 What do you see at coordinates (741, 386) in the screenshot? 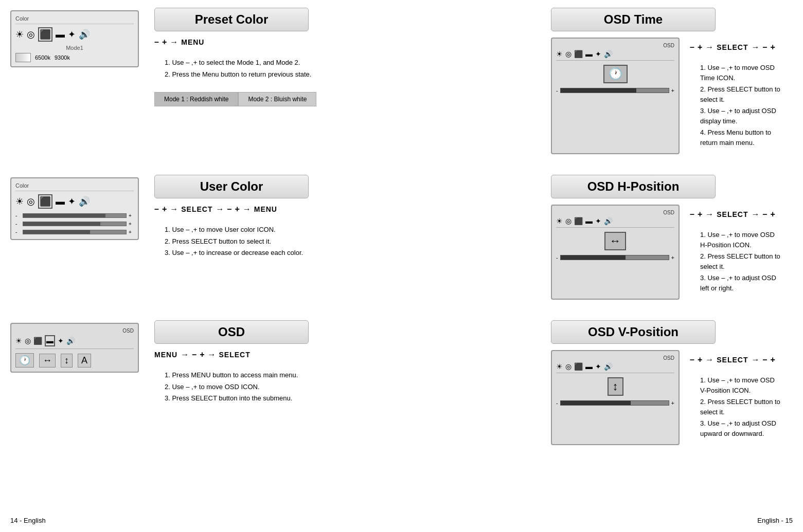
I see `osdv-inst-1: 1. Use – ,+ to move OSD V-Position ICON.` at bounding box center [741, 386].